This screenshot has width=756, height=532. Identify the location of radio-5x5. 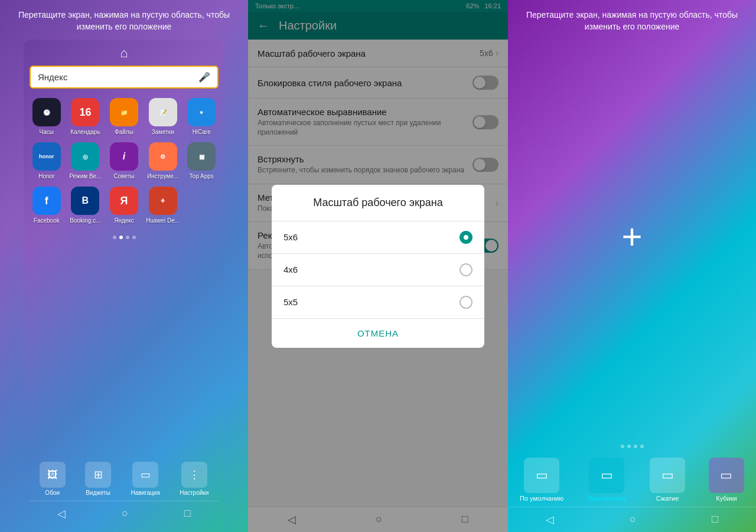
(466, 302).